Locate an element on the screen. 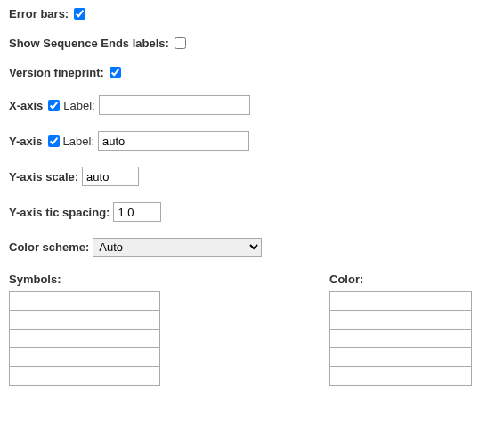 The width and height of the screenshot is (487, 448). y-axis-checkbox is located at coordinates (53, 141).